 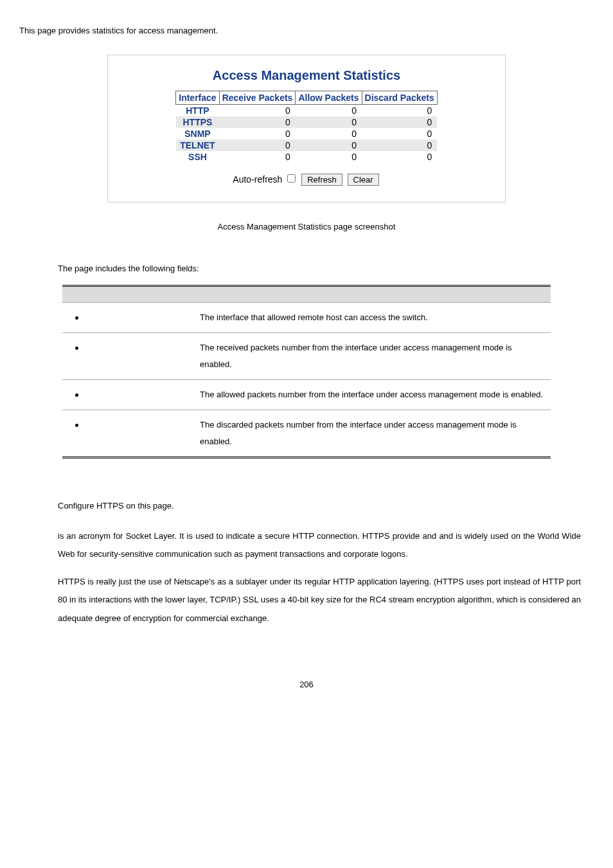 What do you see at coordinates (364, 180) in the screenshot?
I see `clear-button: Clear` at bounding box center [364, 180].